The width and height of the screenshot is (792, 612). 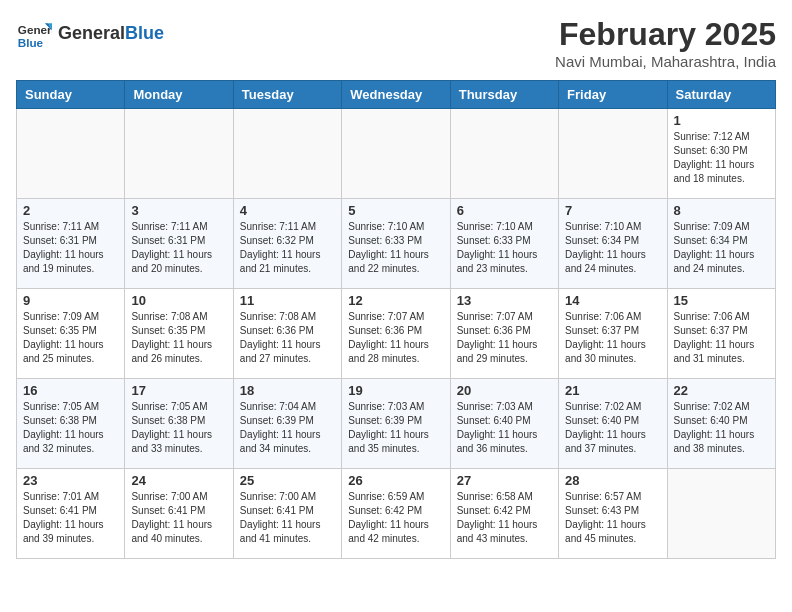 I want to click on day-info: Sunrise: 7:09 AM Sunset: 6:35 PM Dayligh…, so click(x=70, y=338).